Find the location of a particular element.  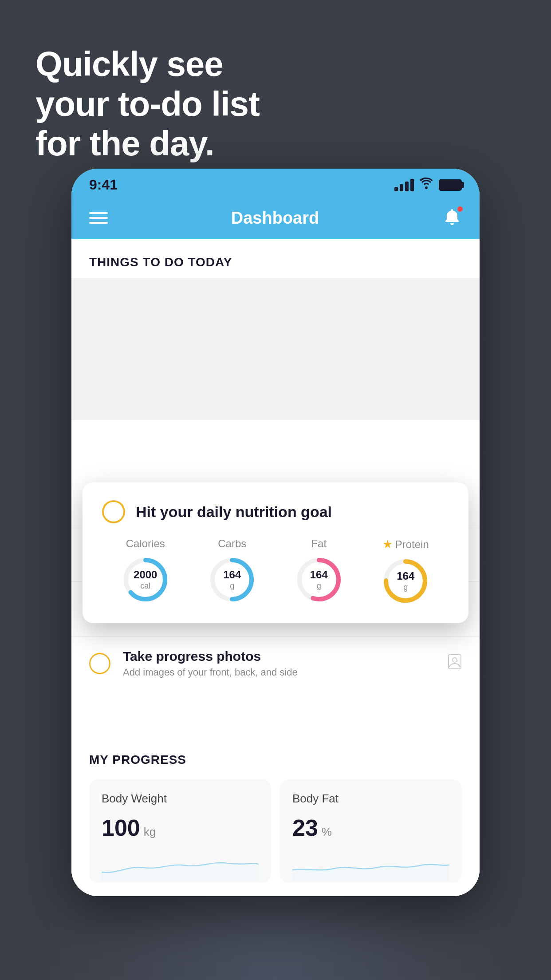

fat-label: Fat is located at coordinates (319, 544).